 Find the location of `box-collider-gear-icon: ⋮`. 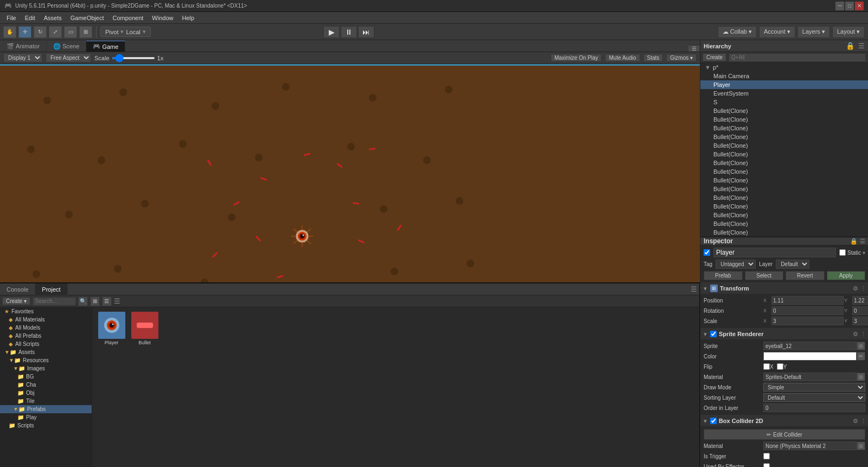

box-collider-gear-icon: ⋮ is located at coordinates (864, 421).